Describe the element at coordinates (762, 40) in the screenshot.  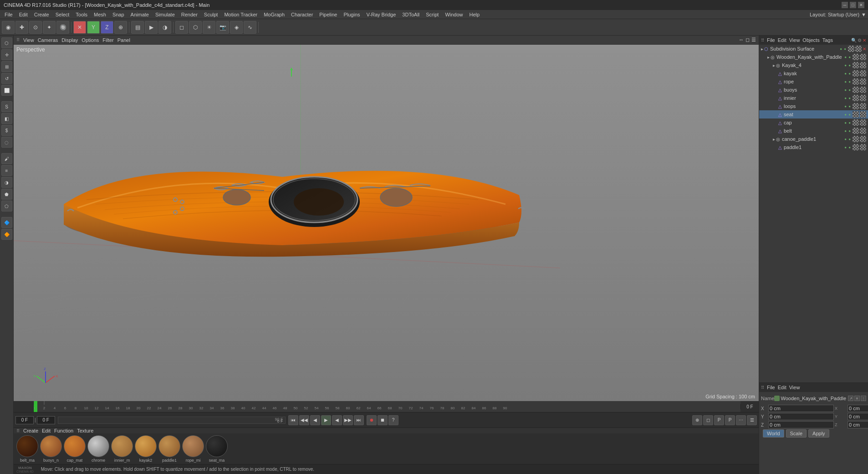
I see `om-handle: ⠿` at that location.